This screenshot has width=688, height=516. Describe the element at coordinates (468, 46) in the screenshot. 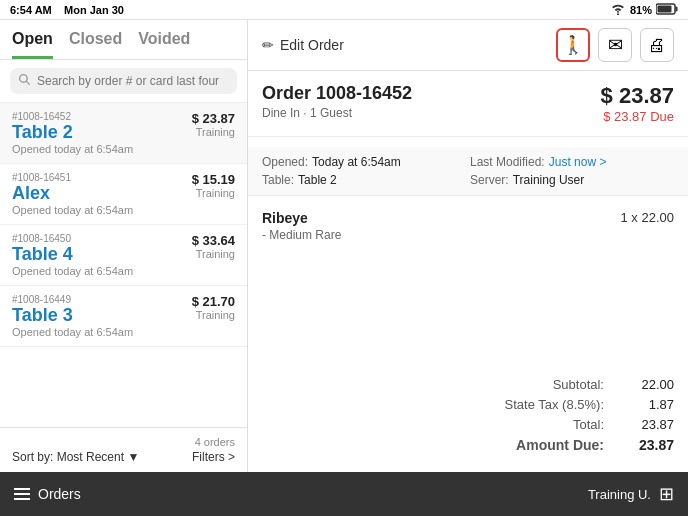

I see `order-detail-header: ✏ Edit Order 🚶 ✉ 🖨` at that location.